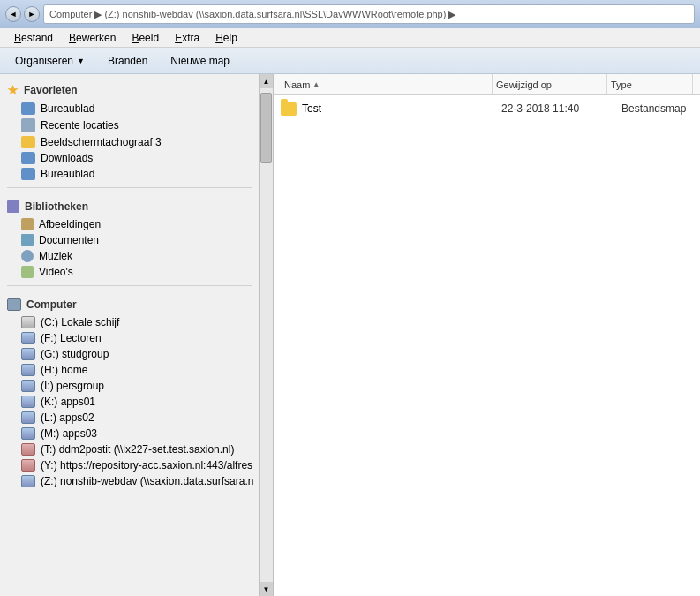 This screenshot has width=700, height=596. I want to click on computer-label: Computer, so click(51, 305).